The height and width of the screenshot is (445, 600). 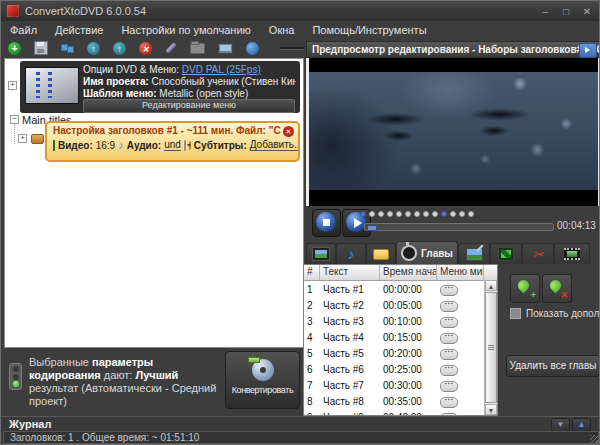 What do you see at coordinates (252, 48) in the screenshot?
I see `website-button` at bounding box center [252, 48].